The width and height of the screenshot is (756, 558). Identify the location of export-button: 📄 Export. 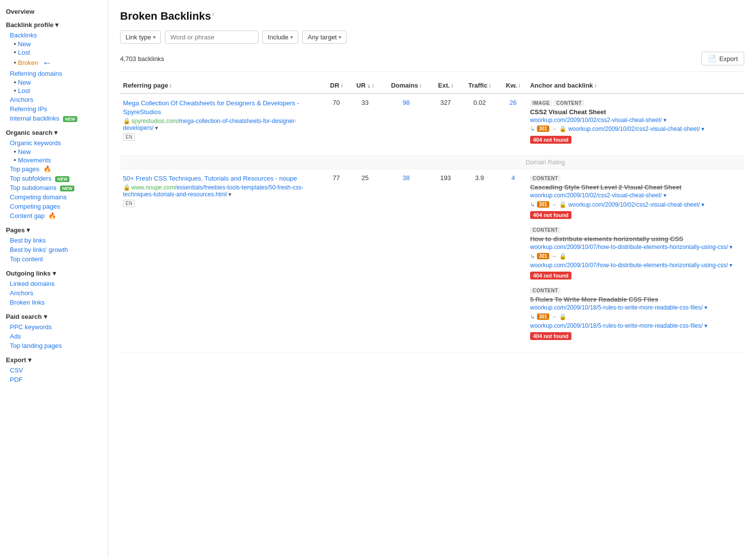
(723, 59).